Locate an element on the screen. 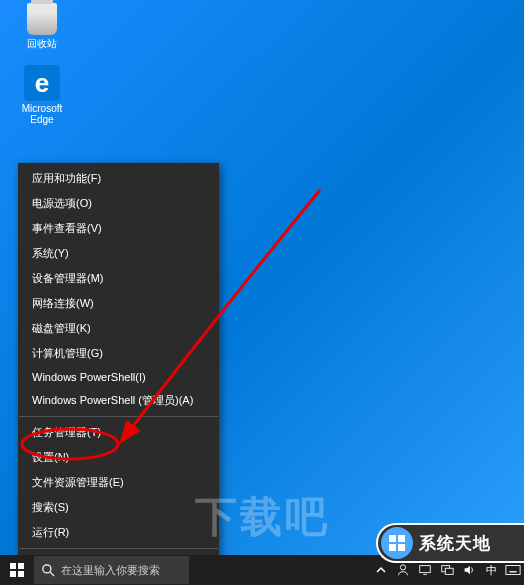  menu-network: 网络连接(W) is located at coordinates (118, 304).